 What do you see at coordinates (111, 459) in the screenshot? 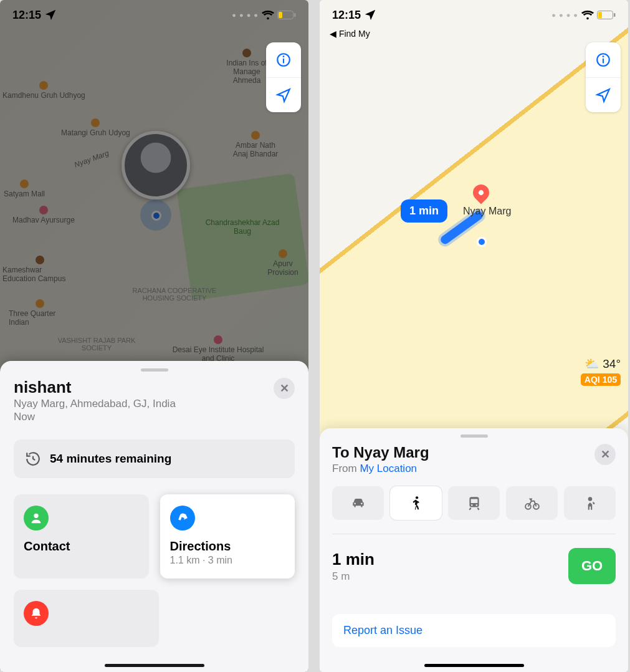
I see `remaining-time-label: 54 minutes remaining` at bounding box center [111, 459].